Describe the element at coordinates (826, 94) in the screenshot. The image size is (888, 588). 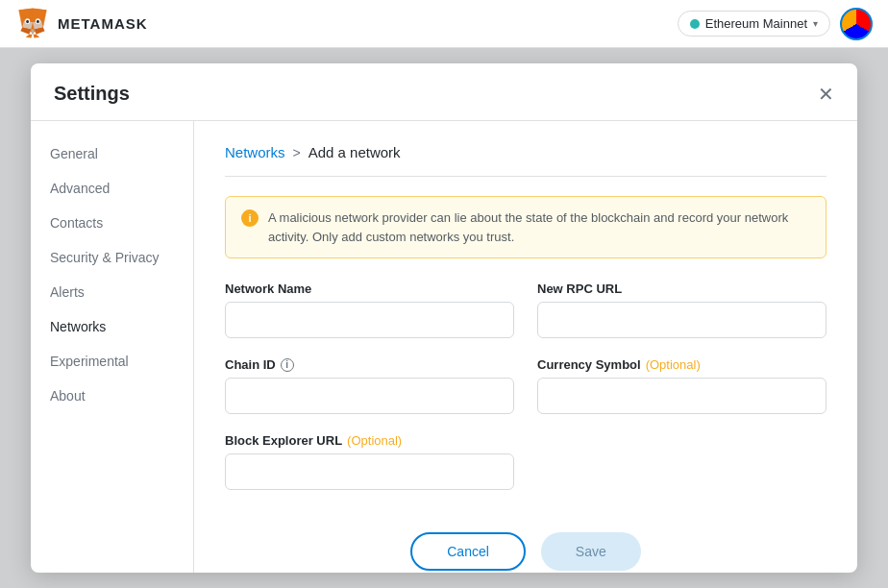
I see `close-button: ✕` at that location.